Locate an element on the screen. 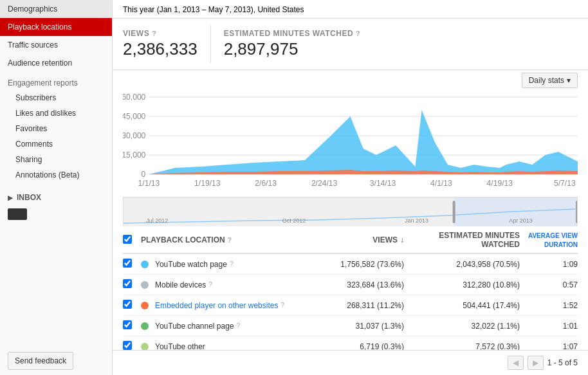  sidebar-item-audience-retention: Audience retention is located at coordinates (56, 63).